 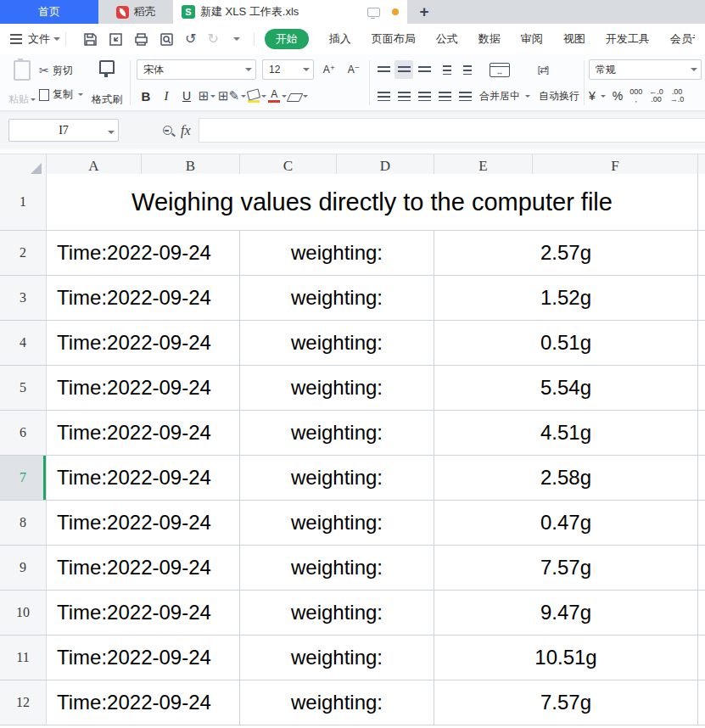 I want to click on row-header-6: 6, so click(x=24, y=433).